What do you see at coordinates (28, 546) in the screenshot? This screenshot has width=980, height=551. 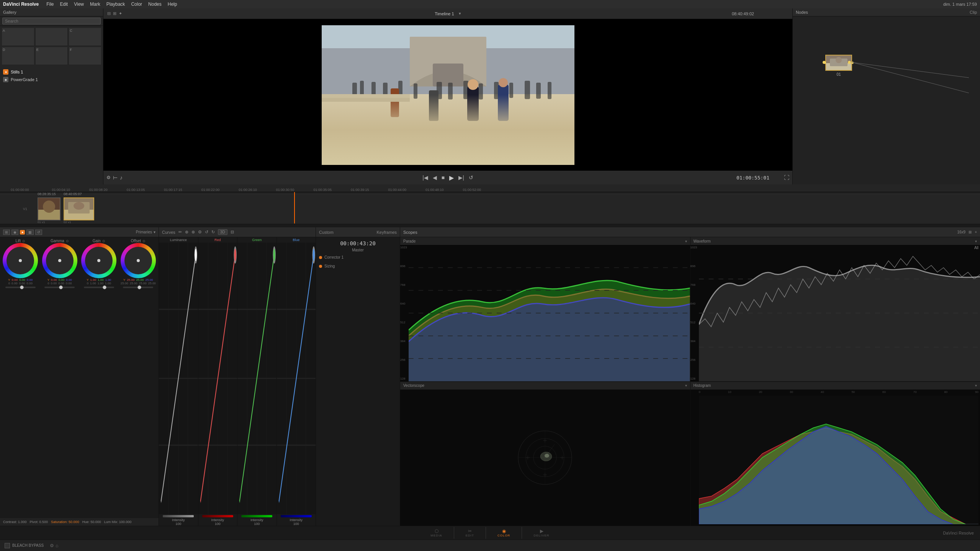 I see `bypass-label: BLEACH BYPASS` at bounding box center [28, 546].